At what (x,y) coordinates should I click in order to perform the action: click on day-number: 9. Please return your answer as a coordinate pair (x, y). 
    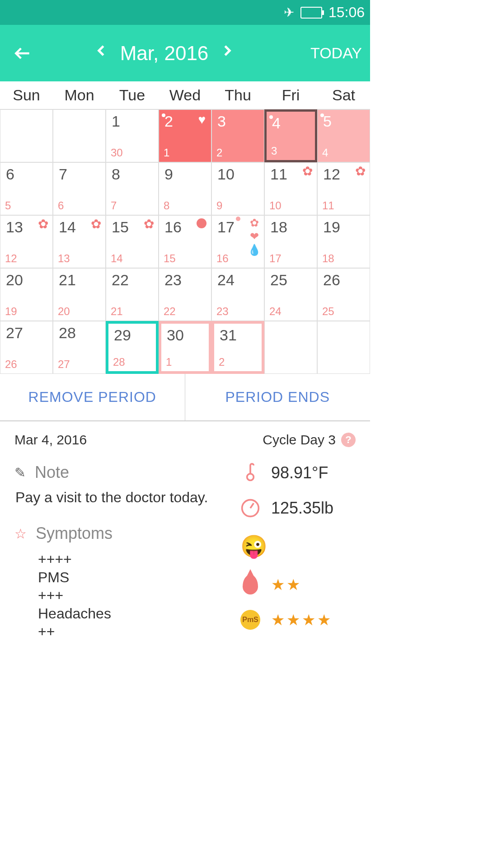
    Looking at the image, I should click on (169, 175).